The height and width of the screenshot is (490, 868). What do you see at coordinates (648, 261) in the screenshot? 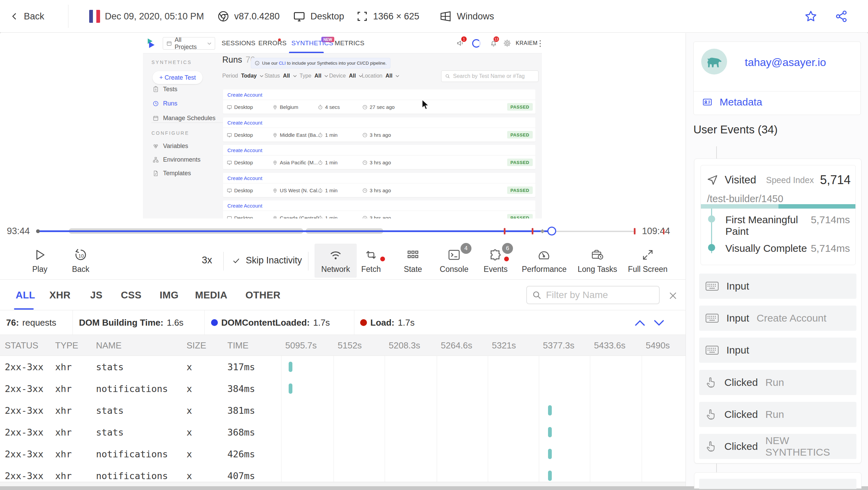
I see `full-screen-button: Full Screen` at bounding box center [648, 261].